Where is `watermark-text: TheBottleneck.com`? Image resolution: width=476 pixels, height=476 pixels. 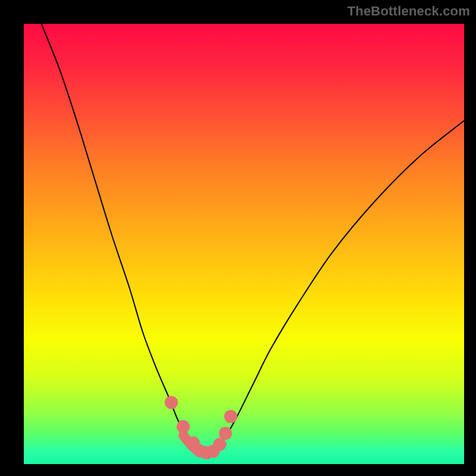
watermark-text: TheBottleneck.com is located at coordinates (409, 11).